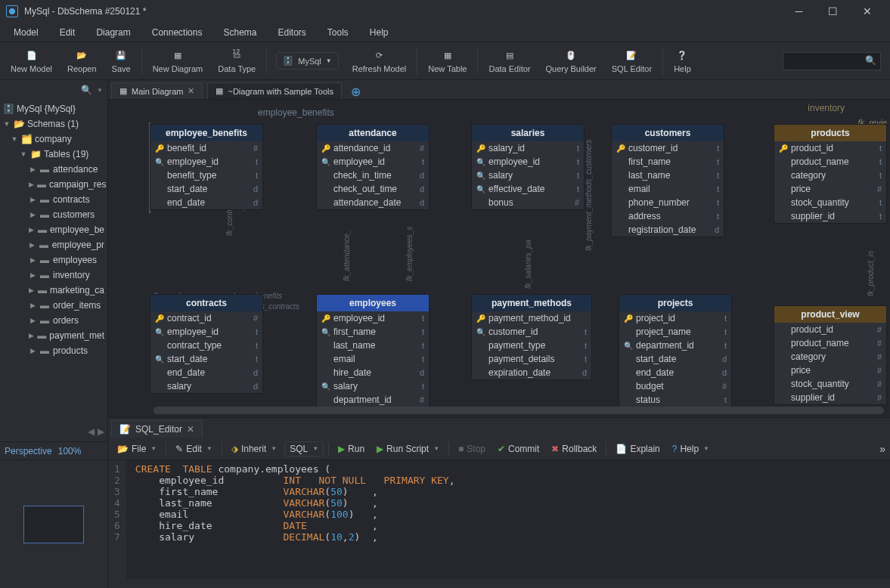  I want to click on menu-help: Help, so click(380, 32).